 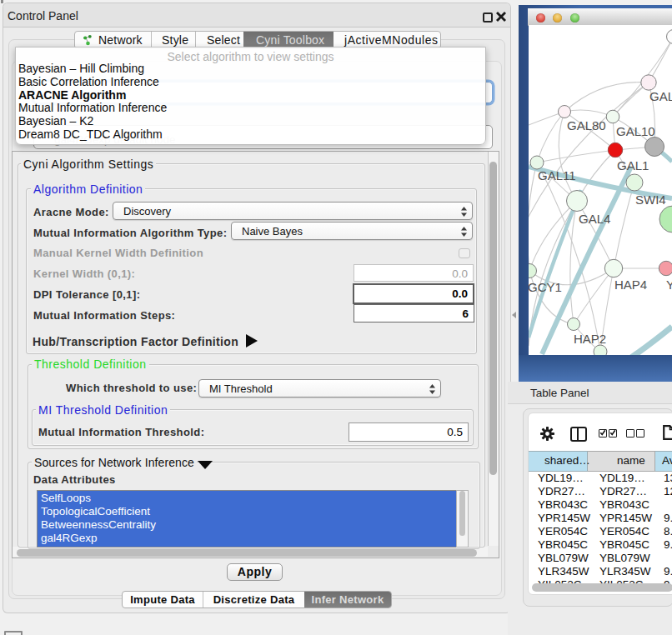 I want to click on svg-text: GCY1, so click(x=545, y=287).